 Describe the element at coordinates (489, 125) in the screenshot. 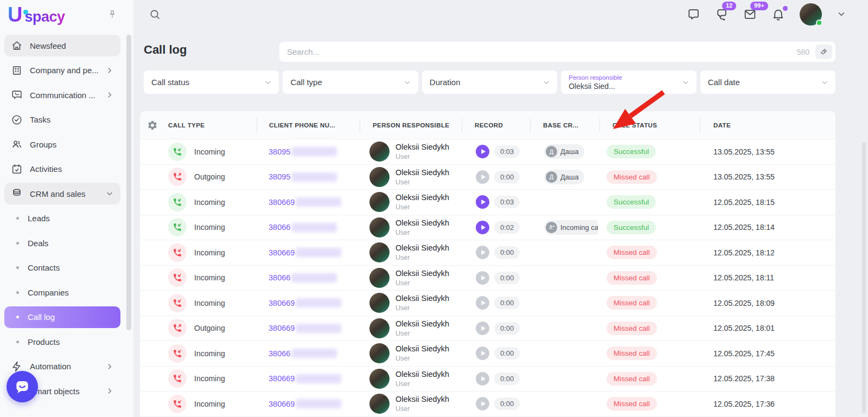

I see `column-header-label: RECORD` at that location.